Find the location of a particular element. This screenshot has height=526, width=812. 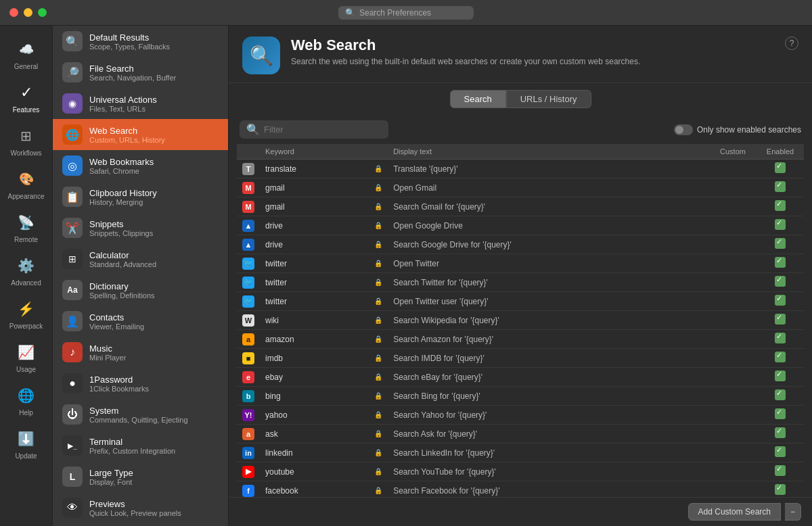

nav-calculator: ⊞ Calculator Standard, Advanced is located at coordinates (141, 259).